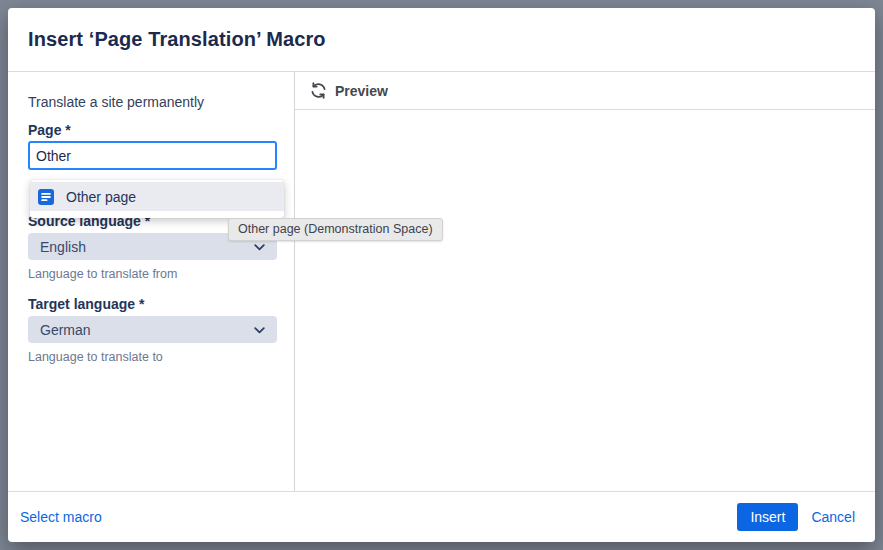  What do you see at coordinates (66, 330) in the screenshot?
I see `target-language-value: German` at bounding box center [66, 330].